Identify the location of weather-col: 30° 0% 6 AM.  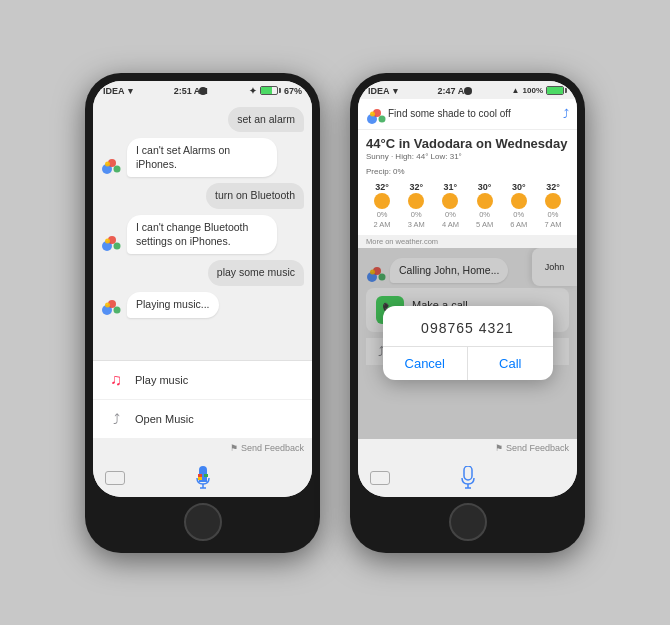
(519, 206).